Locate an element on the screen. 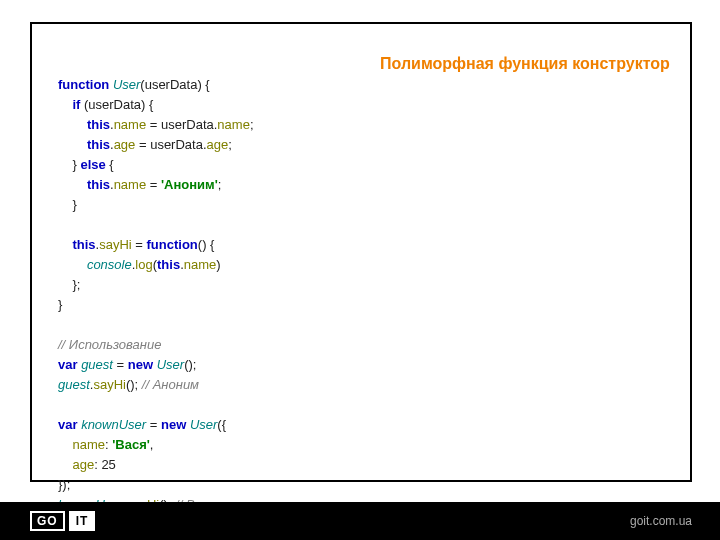  id-console: console is located at coordinates (95, 264).